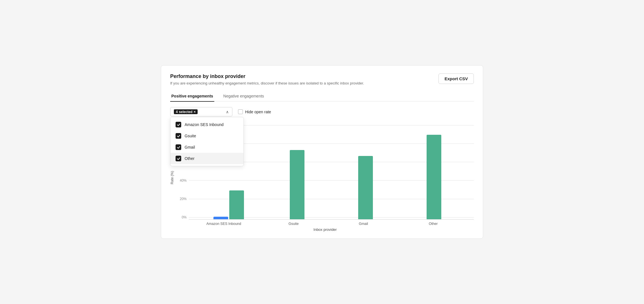  Describe the element at coordinates (192, 96) in the screenshot. I see `tab-positive-engagements: Positive engagements` at that location.